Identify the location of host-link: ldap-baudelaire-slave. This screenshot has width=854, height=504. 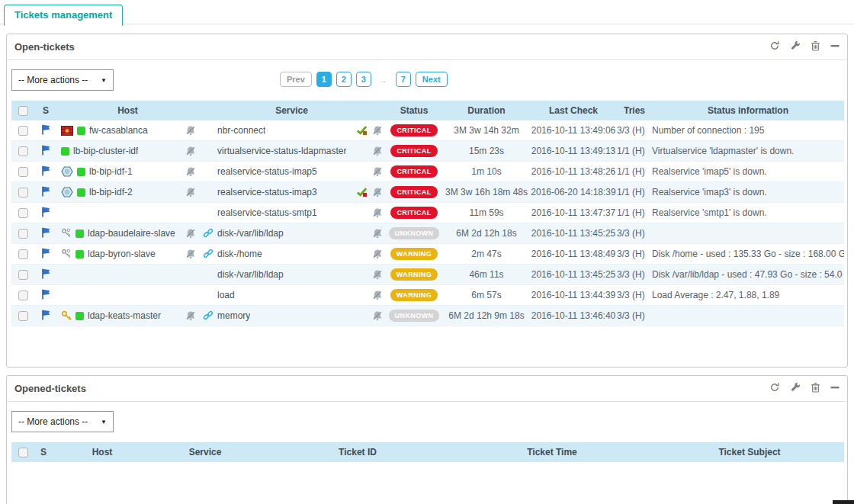
(131, 233).